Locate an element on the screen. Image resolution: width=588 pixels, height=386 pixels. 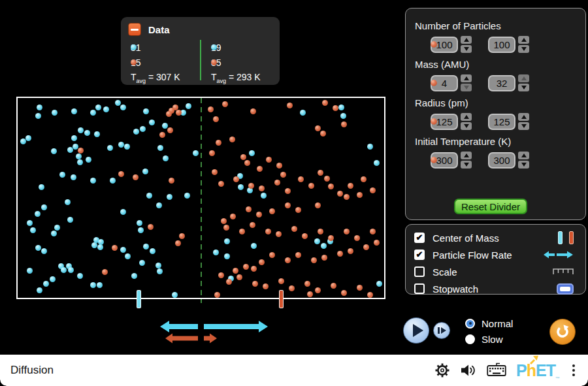
menu-kebab-icon is located at coordinates (574, 370).